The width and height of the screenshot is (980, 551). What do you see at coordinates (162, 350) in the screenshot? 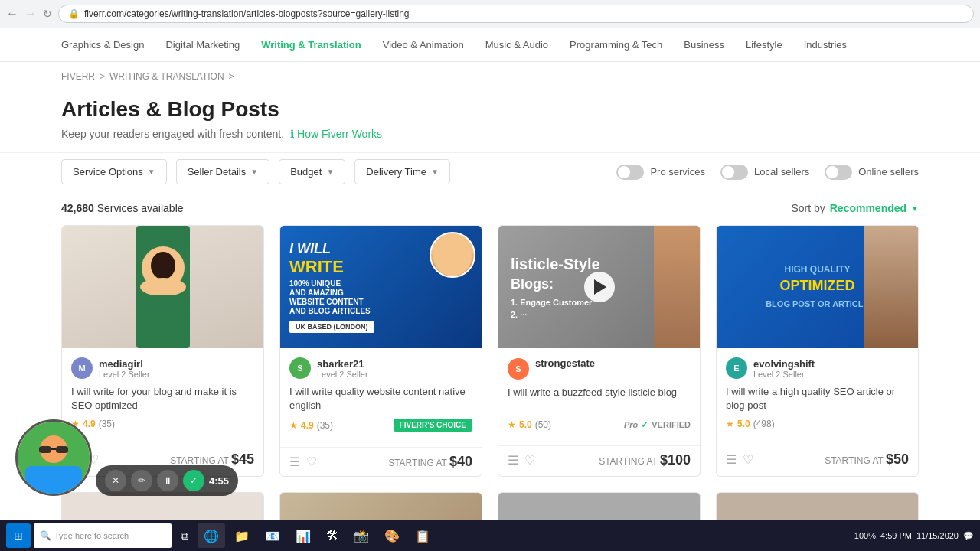
I see `service-card-1: M mediagirl Level 2 Seller I will write …` at bounding box center [162, 350].